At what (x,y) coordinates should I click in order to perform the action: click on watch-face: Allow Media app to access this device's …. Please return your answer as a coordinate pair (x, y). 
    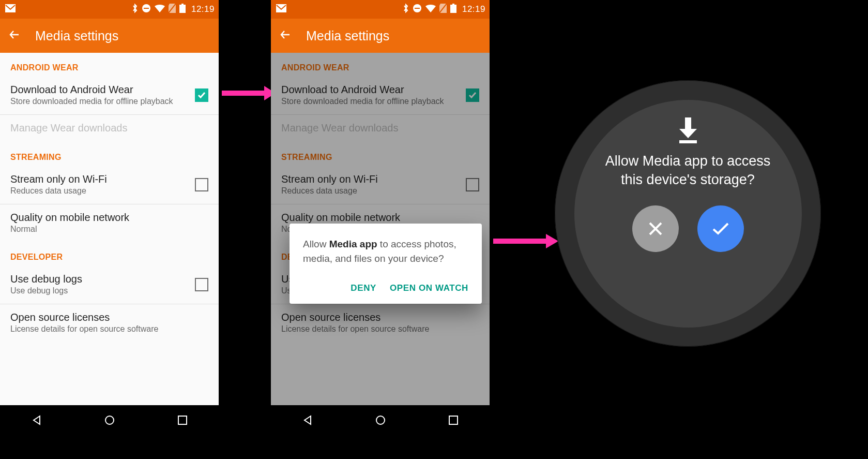
    Looking at the image, I should click on (688, 214).